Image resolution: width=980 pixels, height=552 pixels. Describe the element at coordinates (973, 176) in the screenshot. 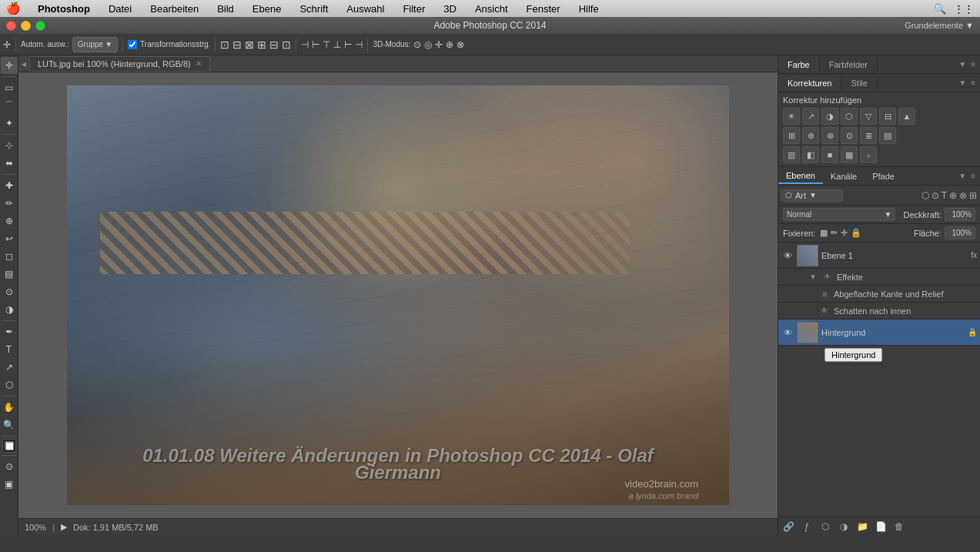

I see `layers-menu-icon: ≡` at that location.